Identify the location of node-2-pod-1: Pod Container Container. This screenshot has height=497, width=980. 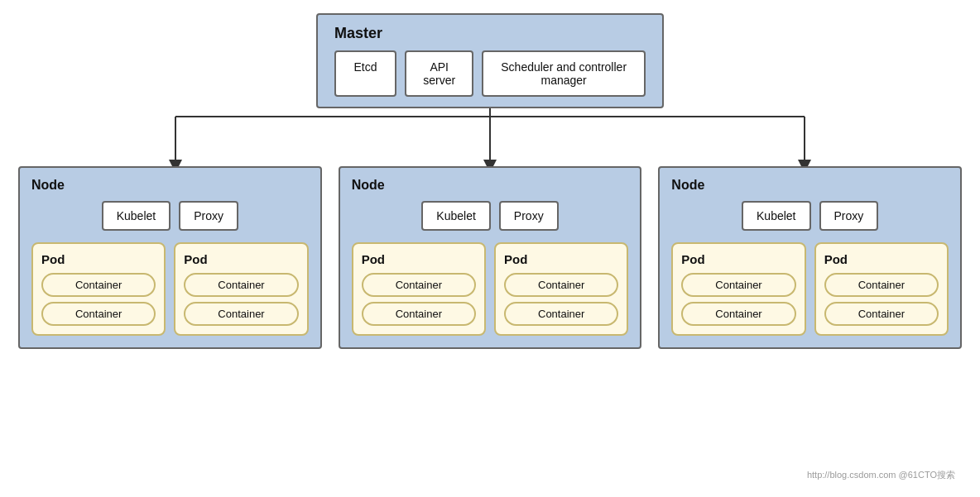
(419, 289).